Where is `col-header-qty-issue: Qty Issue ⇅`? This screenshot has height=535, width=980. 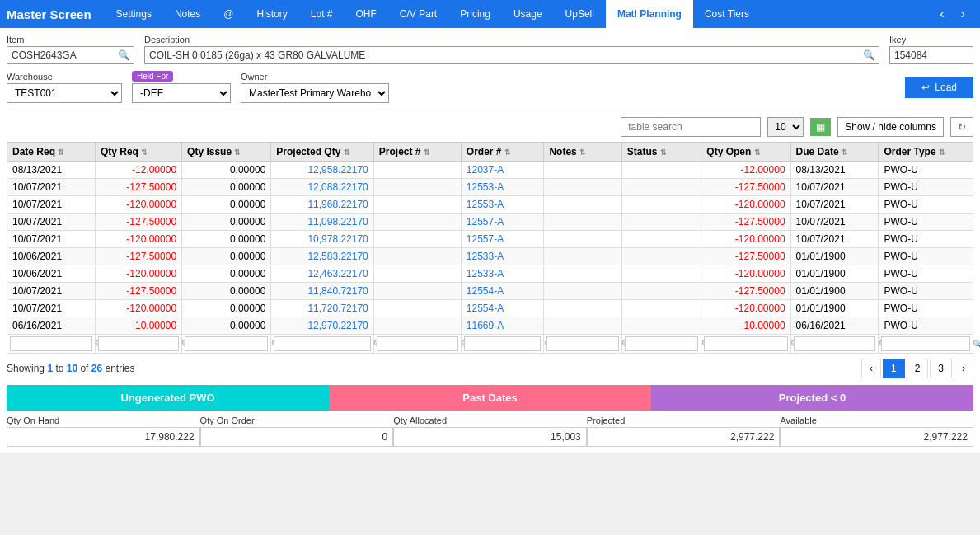
col-header-qty-issue: Qty Issue ⇅ is located at coordinates (227, 152).